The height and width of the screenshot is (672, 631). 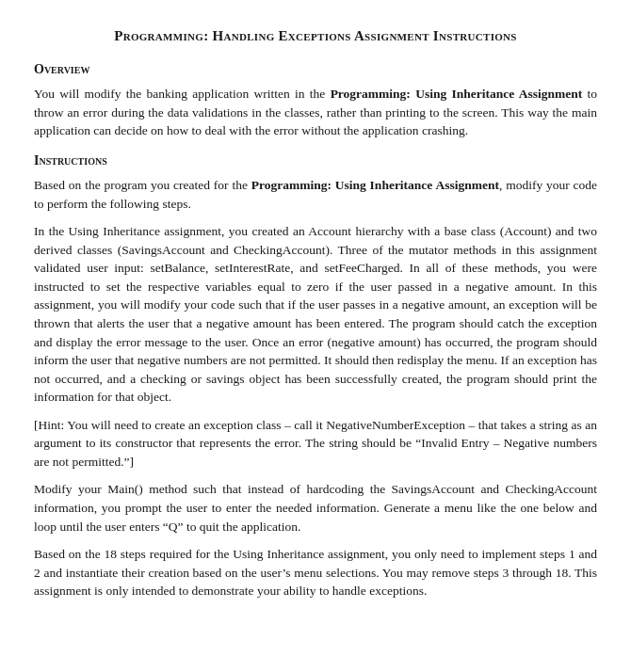 What do you see at coordinates (316, 194) in the screenshot?
I see `instructions-paragraph-1: Based on the program you created for the…` at bounding box center [316, 194].